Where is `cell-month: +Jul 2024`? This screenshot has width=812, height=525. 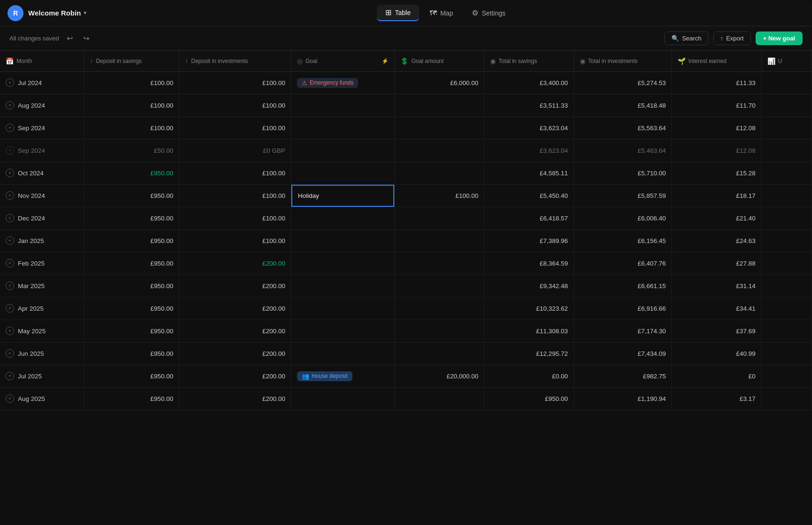
cell-month: +Jul 2024 is located at coordinates (42, 83).